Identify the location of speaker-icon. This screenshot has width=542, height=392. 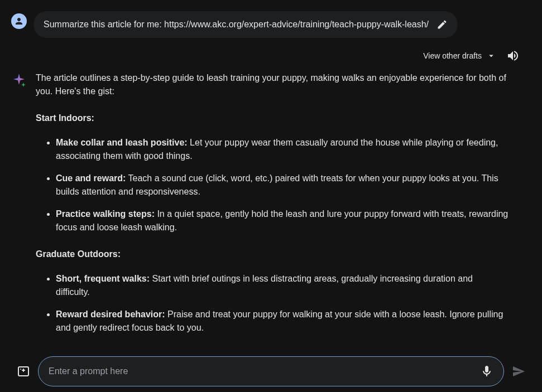
(513, 56).